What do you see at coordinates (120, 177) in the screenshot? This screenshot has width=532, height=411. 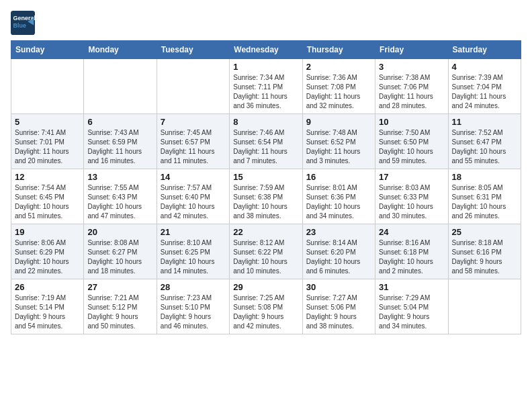 I see `day-number: 13` at bounding box center [120, 177].